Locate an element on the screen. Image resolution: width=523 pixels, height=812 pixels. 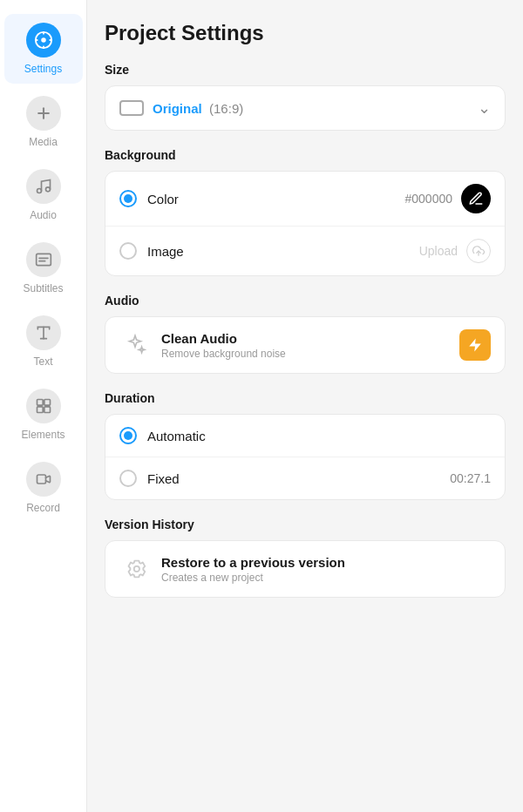
sidebar-item-text: Text is located at coordinates (44, 342).